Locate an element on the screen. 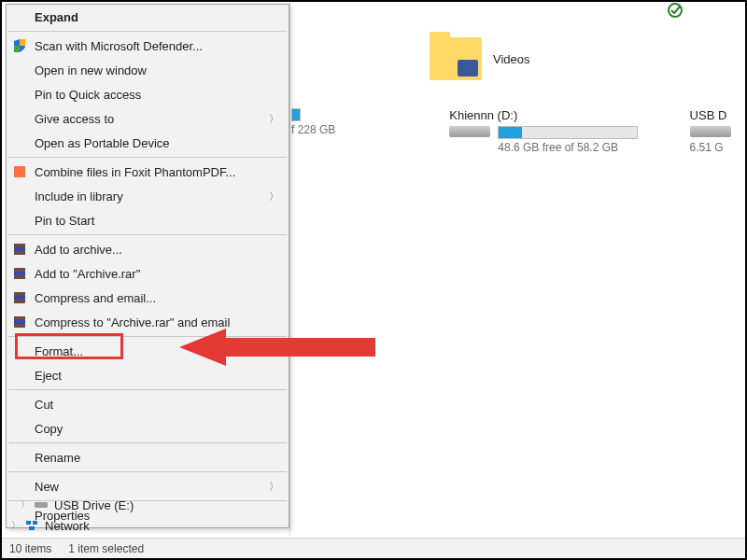 This screenshot has width=747, height=560. menu-include-library: Include in library〉 is located at coordinates (148, 196).